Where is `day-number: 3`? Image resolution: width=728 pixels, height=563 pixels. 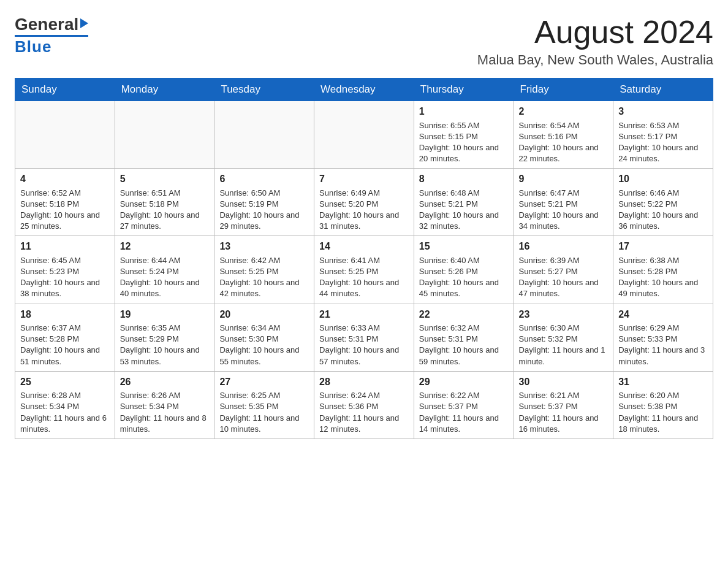 day-number: 3 is located at coordinates (663, 112).